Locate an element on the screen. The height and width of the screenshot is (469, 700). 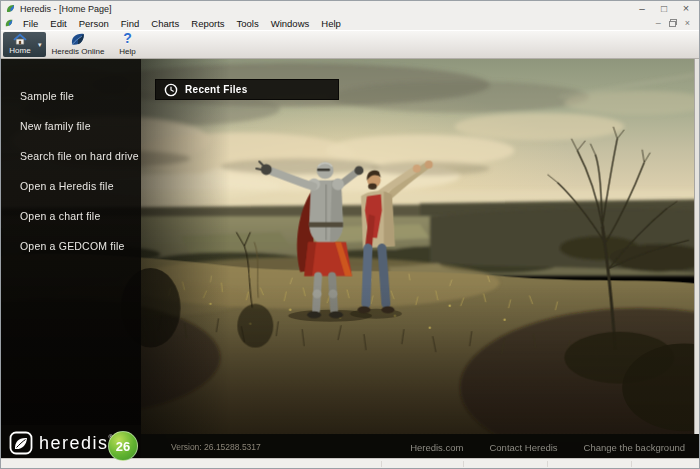
menu-charts: Charts is located at coordinates (165, 24).